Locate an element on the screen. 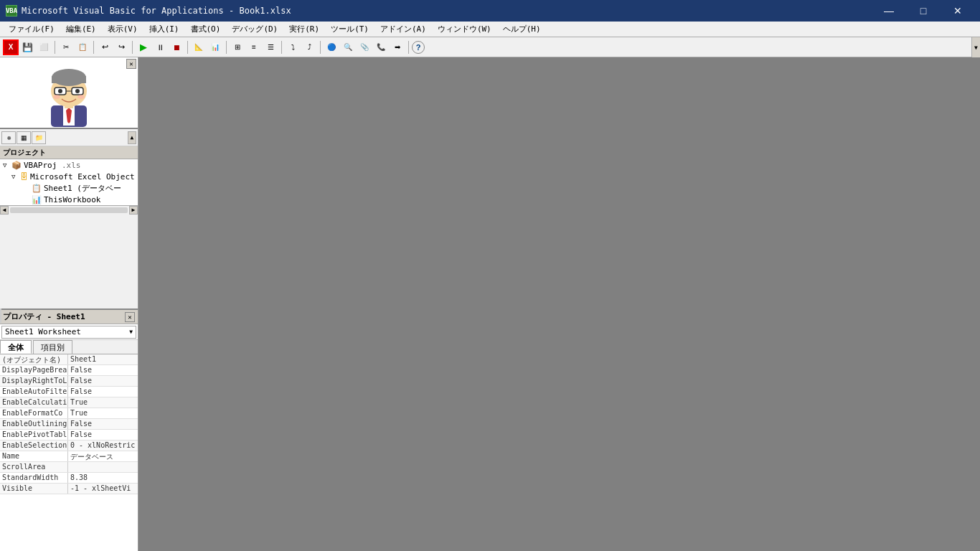  menu-file: ファイル(F) is located at coordinates (32, 29).